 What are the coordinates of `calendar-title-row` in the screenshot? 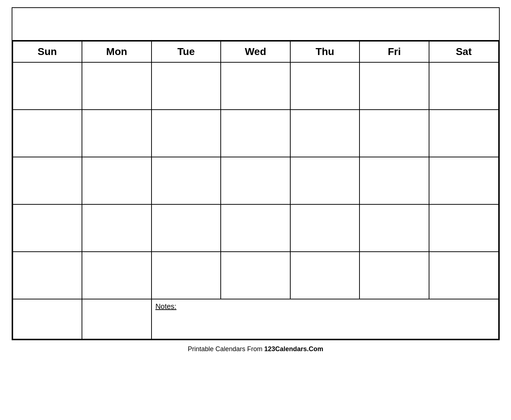 It's located at (256, 24).